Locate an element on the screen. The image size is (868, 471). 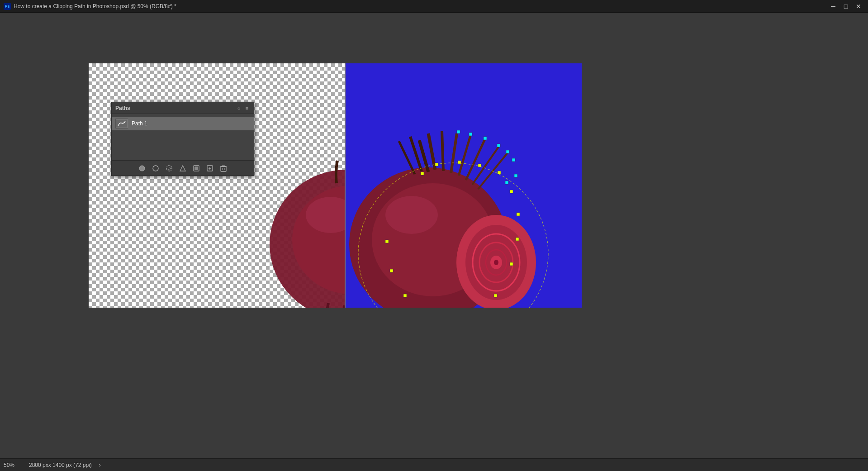
paths-panel-footer is located at coordinates (183, 168).